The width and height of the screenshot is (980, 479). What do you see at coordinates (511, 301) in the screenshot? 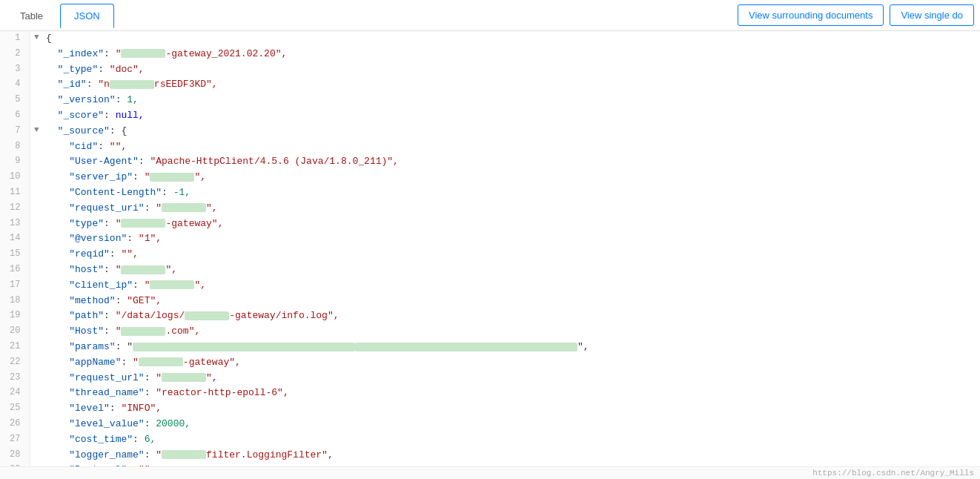
I see `line-content: "method": "GET",` at bounding box center [511, 301].